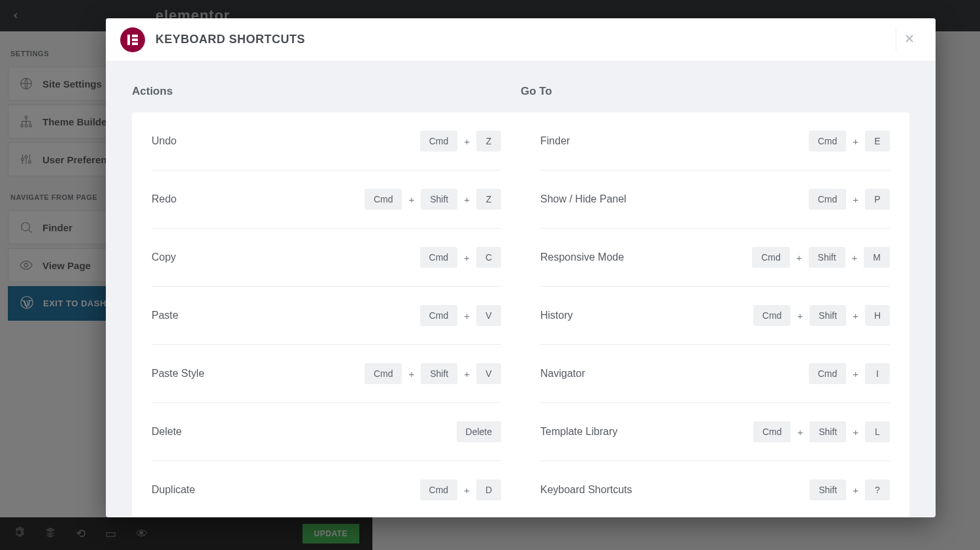 The width and height of the screenshot is (980, 550). What do you see at coordinates (877, 432) in the screenshot?
I see `keyboard-key: L` at bounding box center [877, 432].